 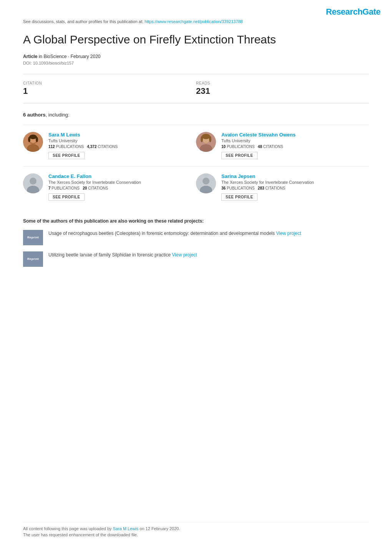 What do you see at coordinates (353, 12) in the screenshot?
I see `researchgate-logo: ResearchGate` at bounding box center [353, 12].